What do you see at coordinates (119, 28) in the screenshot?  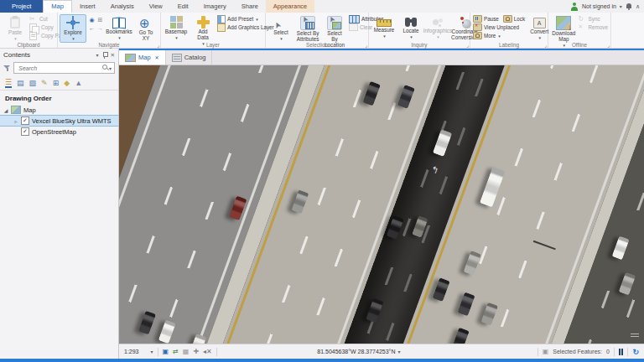 I see `bookmarks-button: Bookmarks▾` at bounding box center [119, 28].